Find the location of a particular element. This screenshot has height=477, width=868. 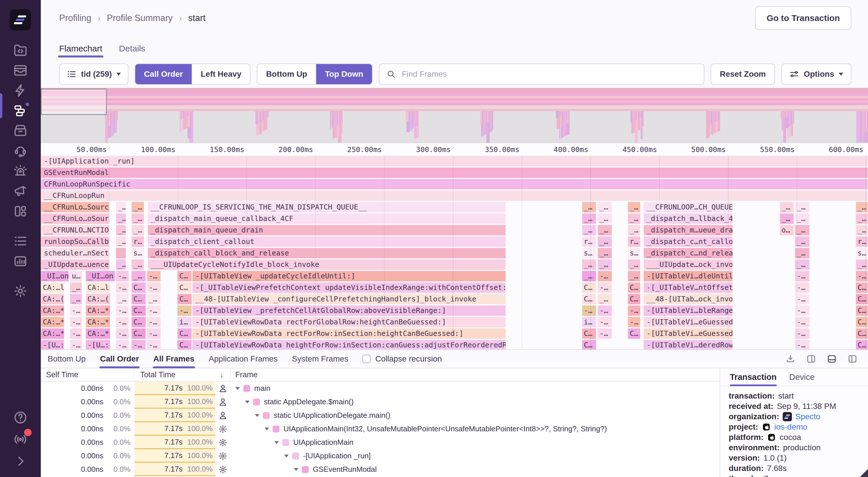

table-row: 0.00ns0.0%7.17s100.0%static AppDelegate.… is located at coordinates (380, 402).